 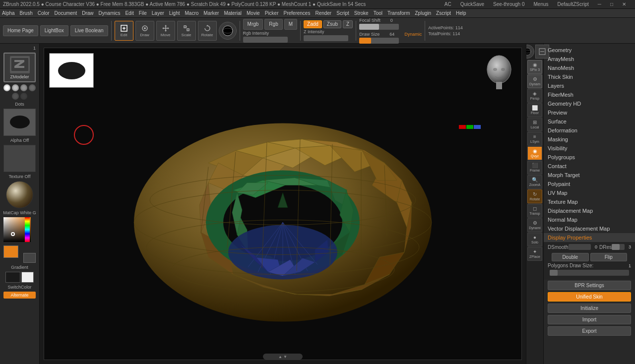 I want to click on menu-tool: Tool, so click(x=378, y=13).